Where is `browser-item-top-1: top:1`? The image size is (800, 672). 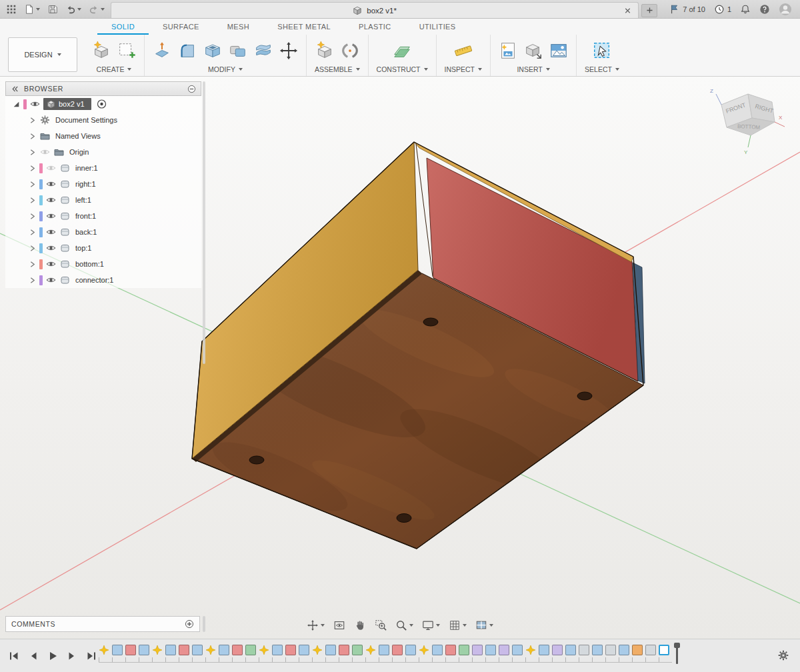 browser-item-top-1: top:1 is located at coordinates (103, 248).